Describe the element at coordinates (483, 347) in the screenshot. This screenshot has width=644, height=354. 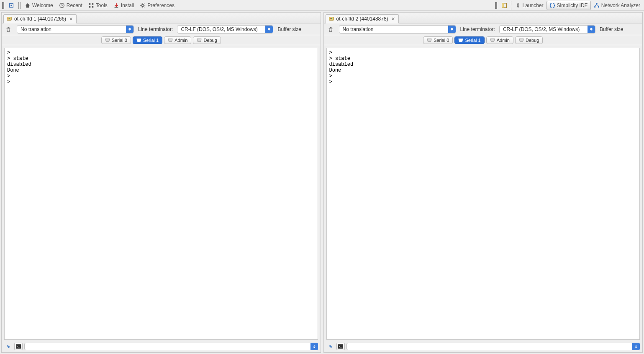
I see `console-input-bar` at that location.